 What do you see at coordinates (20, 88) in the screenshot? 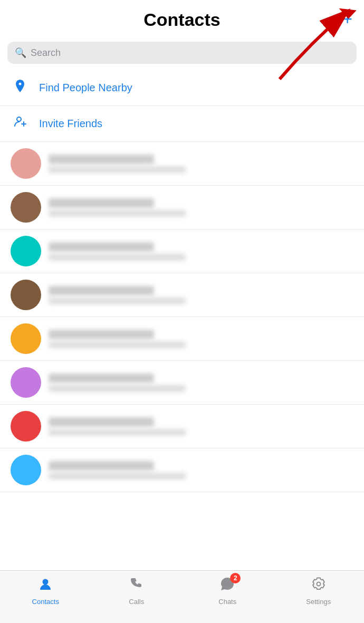
I see `location-icon` at bounding box center [20, 88].